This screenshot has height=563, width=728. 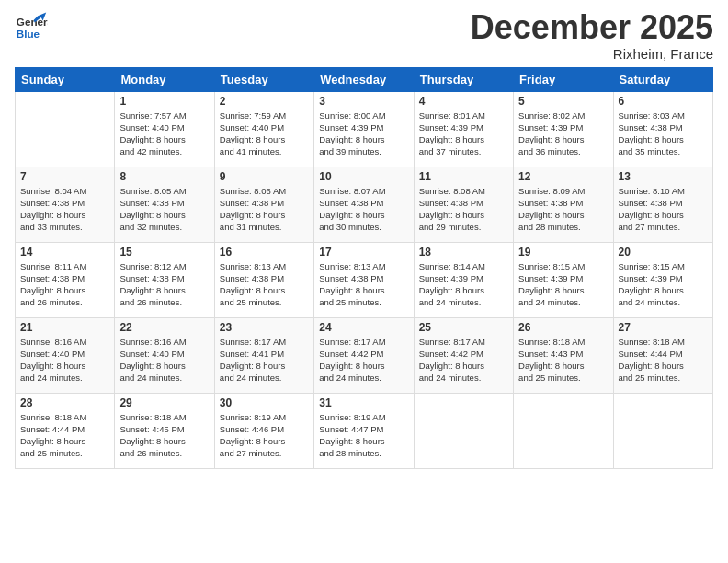 What do you see at coordinates (463, 210) in the screenshot?
I see `day-info: Sunrise: 8:08 AMSunset: 4:38 PMDaylight:…` at bounding box center [463, 210].